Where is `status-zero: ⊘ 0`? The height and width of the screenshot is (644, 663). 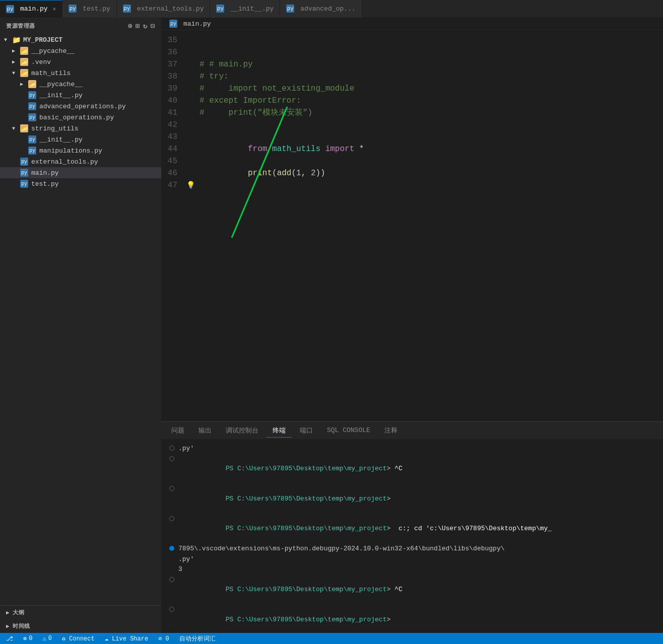 status-zero: ⊘ 0 is located at coordinates (164, 638).